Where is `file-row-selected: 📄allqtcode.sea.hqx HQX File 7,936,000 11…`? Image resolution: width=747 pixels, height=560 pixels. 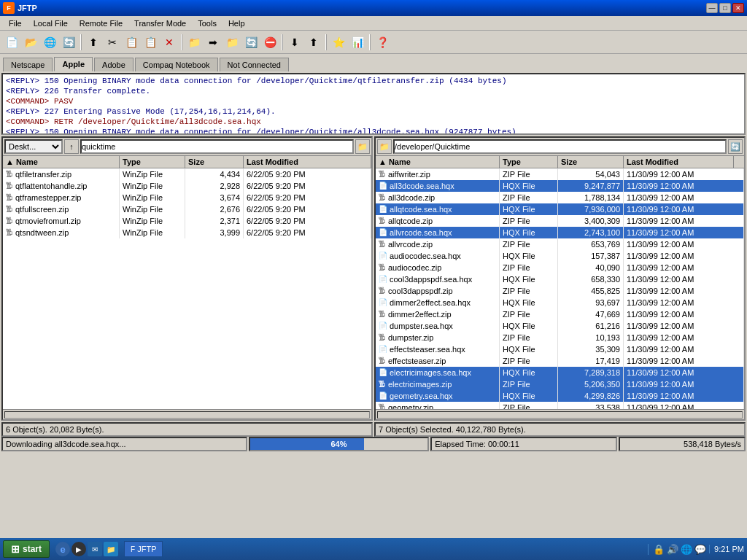 file-row-selected: 📄allqtcode.sea.hqx HQX File 7,936,000 11… is located at coordinates (560, 209).